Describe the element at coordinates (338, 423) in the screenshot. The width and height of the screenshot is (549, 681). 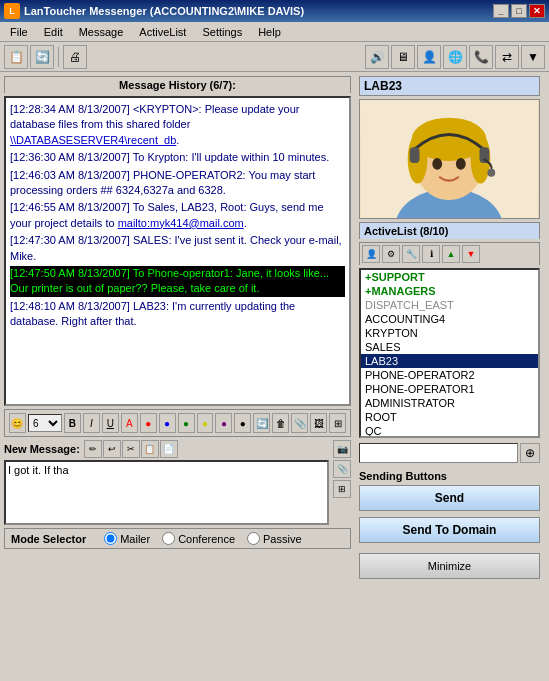
I see `expand-btn: ⊞` at that location.